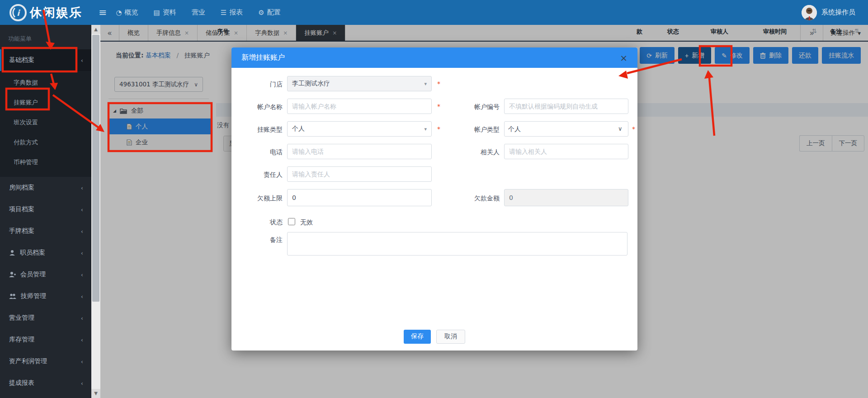 The height and width of the screenshot is (398, 868). Describe the element at coordinates (276, 240) in the screenshot. I see `remark-label: 备注` at that location.